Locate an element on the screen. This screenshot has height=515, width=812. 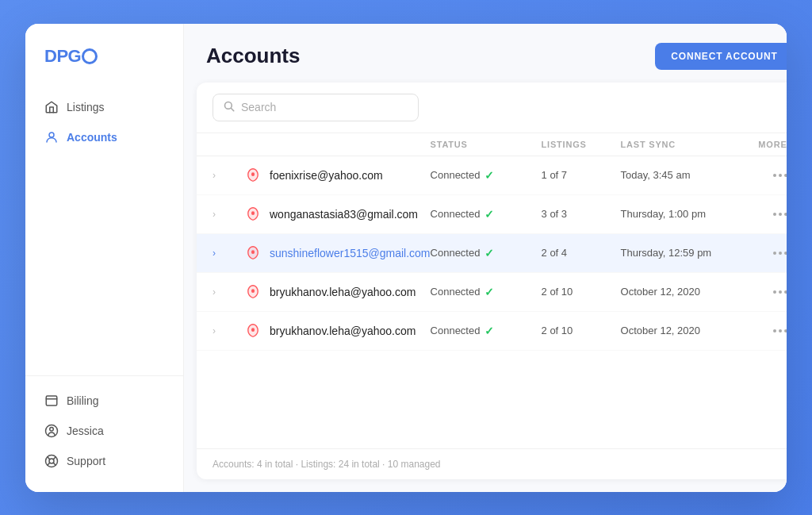
account-cell: bryukhanov.leha@yahoo.com is located at coordinates (338, 292).